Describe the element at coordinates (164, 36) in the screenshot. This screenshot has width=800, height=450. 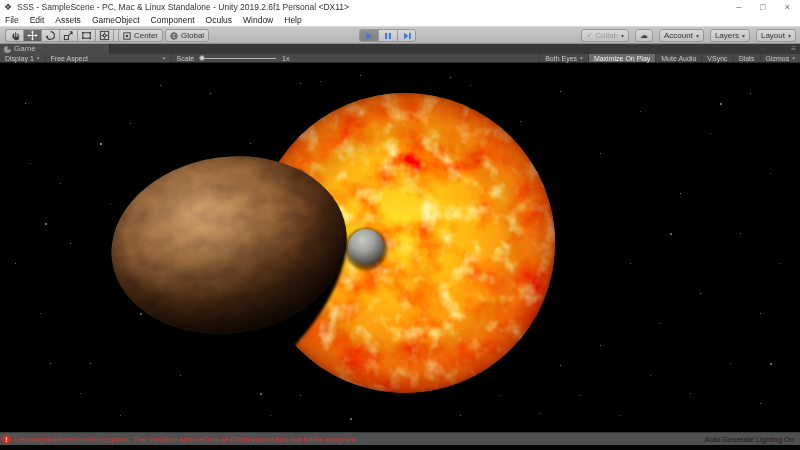
I see `pivot-space-group: Center Global` at that location.